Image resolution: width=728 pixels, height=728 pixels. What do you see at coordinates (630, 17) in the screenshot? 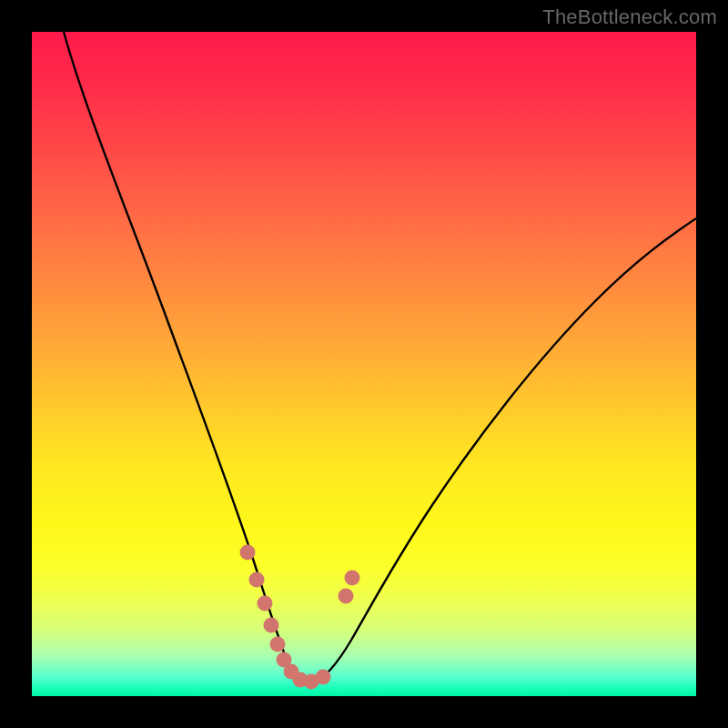
I see `watermark-text: TheBottleneck.com` at bounding box center [630, 17].